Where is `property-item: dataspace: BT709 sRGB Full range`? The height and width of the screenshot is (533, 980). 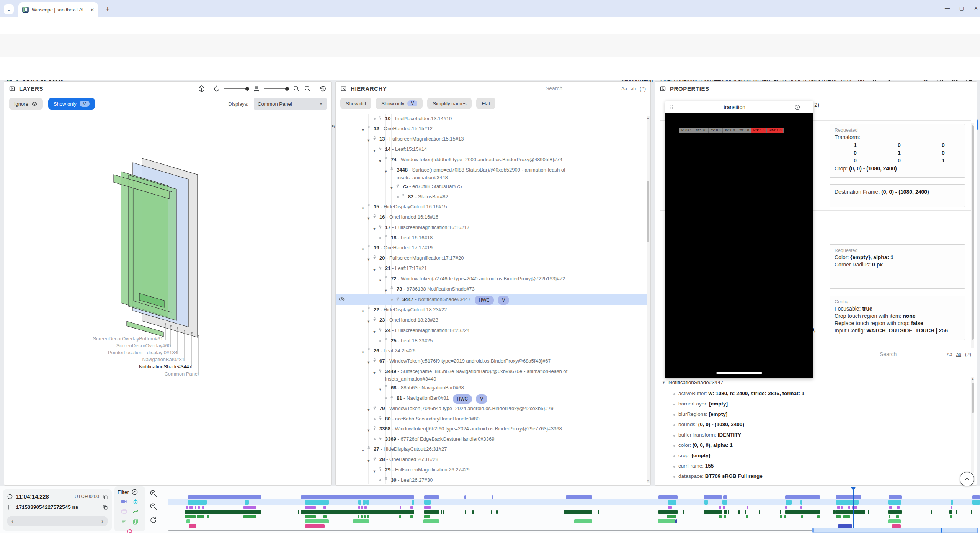
property-item: dataspace: BT709 sRGB Full range is located at coordinates (815, 476).